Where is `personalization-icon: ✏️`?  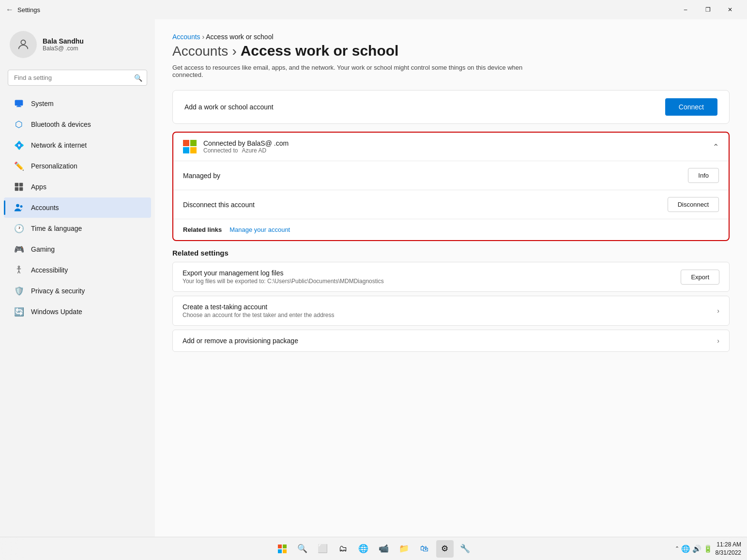 personalization-icon: ✏️ is located at coordinates (19, 166).